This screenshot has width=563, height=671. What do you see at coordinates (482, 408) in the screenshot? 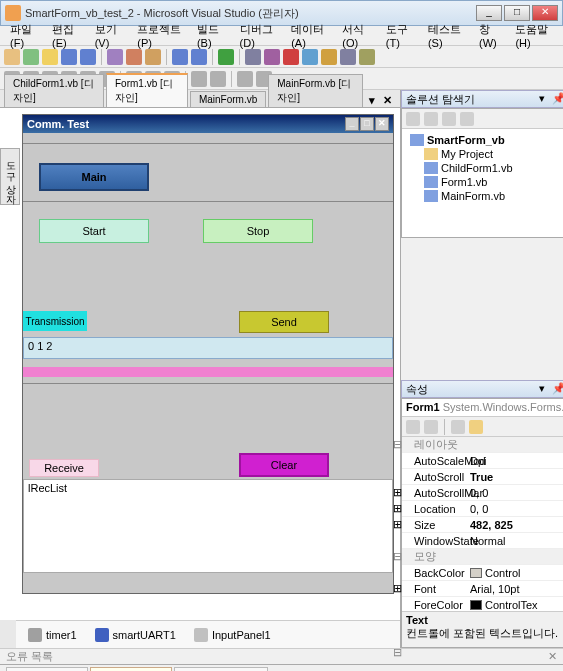
I see `properties-object-selector: Form1 System.Windows.Forms.Fc ▾` at bounding box center [482, 408].